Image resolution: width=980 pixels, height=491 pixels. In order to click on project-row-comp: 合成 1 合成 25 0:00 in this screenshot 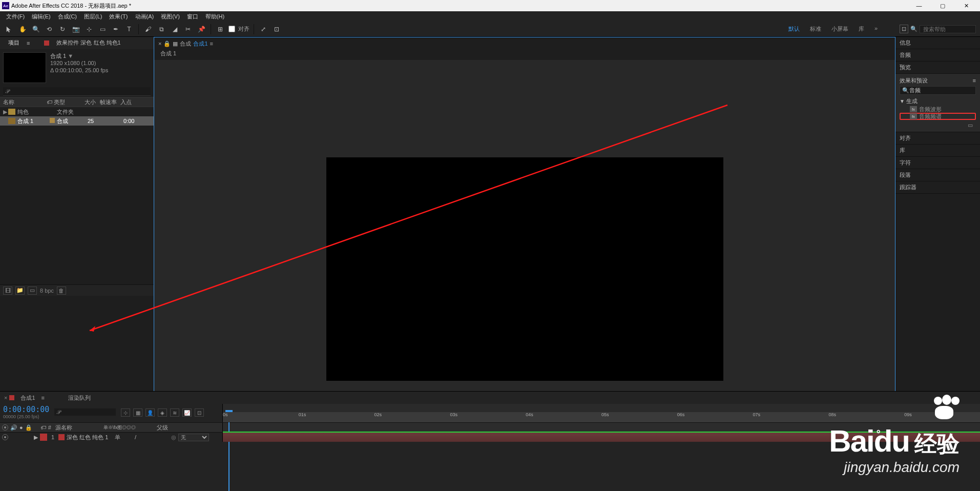, I will do `click(77, 121)`.